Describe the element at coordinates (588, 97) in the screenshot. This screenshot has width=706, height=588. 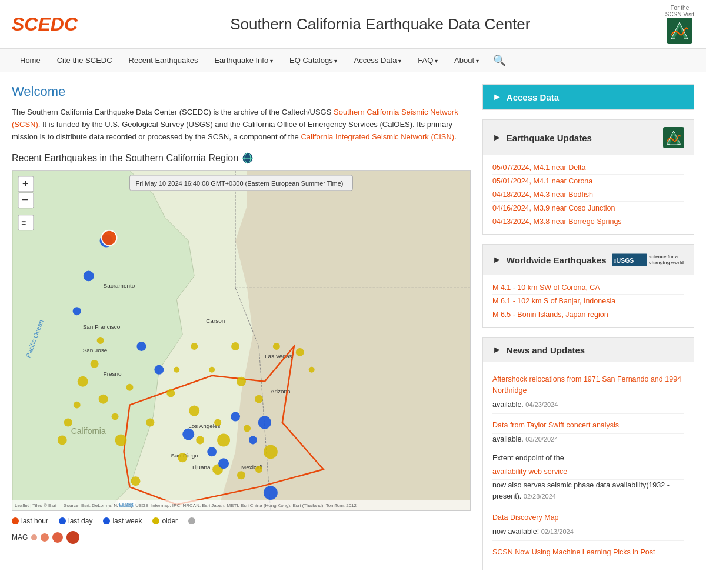
I see `access-data-header: ► Access Data` at that location.